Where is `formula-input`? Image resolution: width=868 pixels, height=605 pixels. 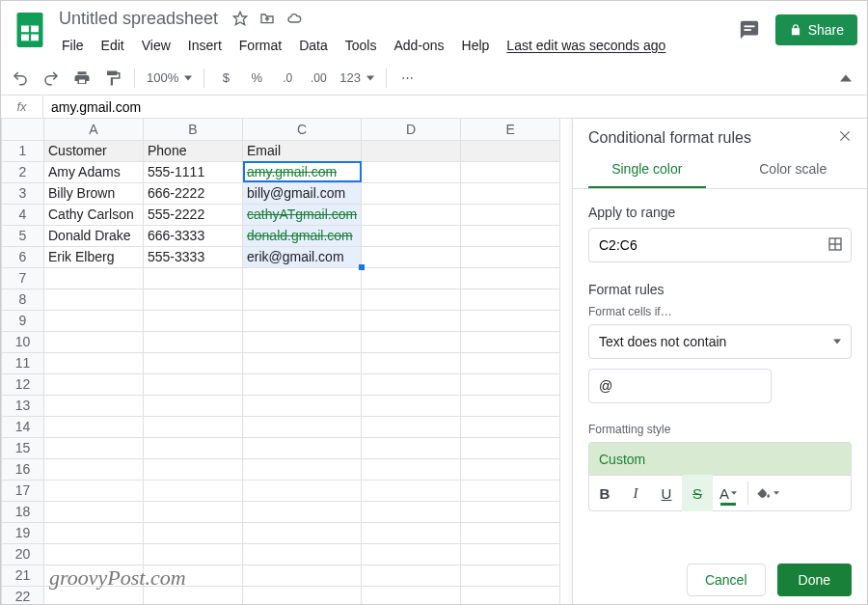
formula-input is located at coordinates (455, 106).